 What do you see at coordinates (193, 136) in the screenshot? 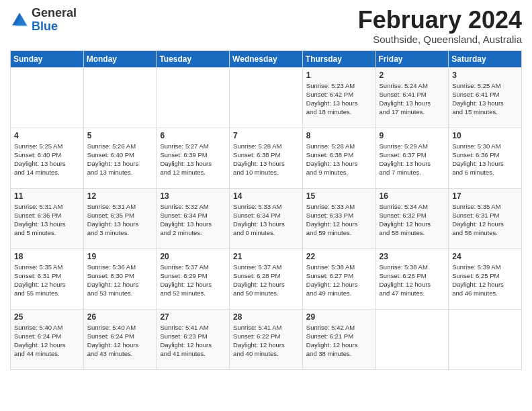
I see `day-number: 6` at bounding box center [193, 136].